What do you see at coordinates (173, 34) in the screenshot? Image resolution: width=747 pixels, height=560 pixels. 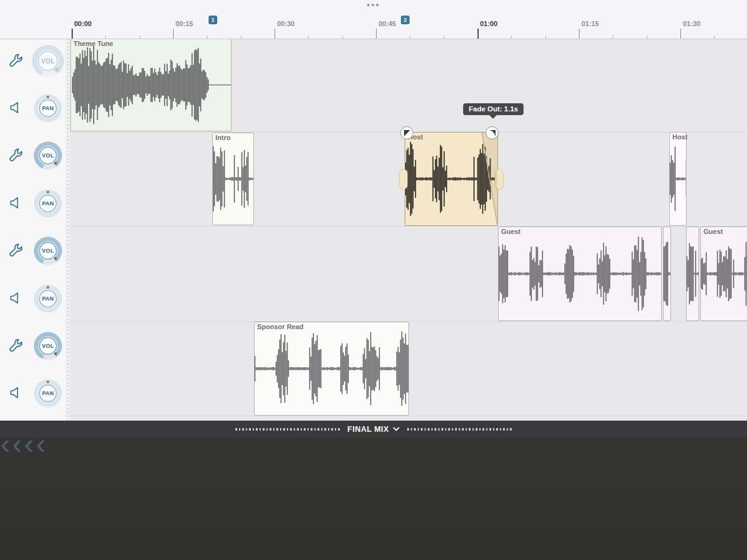 I see `ruler-tick: 00:15` at bounding box center [173, 34].